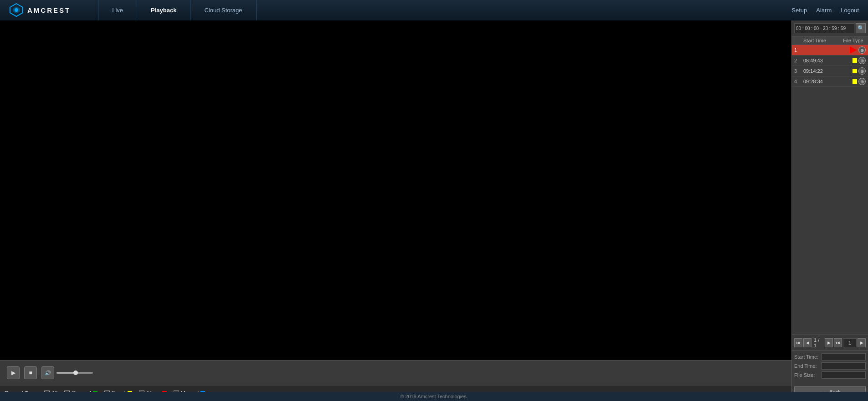 The width and height of the screenshot is (868, 401). Describe the element at coordinates (830, 375) in the screenshot. I see `file-size-row: File Size:` at that location.